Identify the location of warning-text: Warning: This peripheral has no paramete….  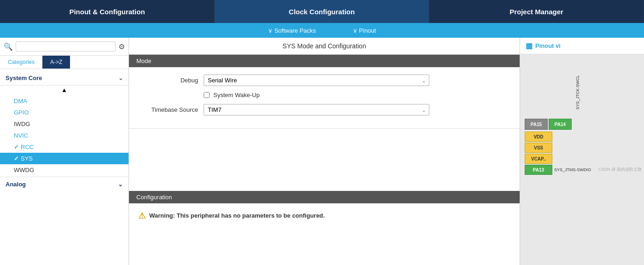
(237, 215).